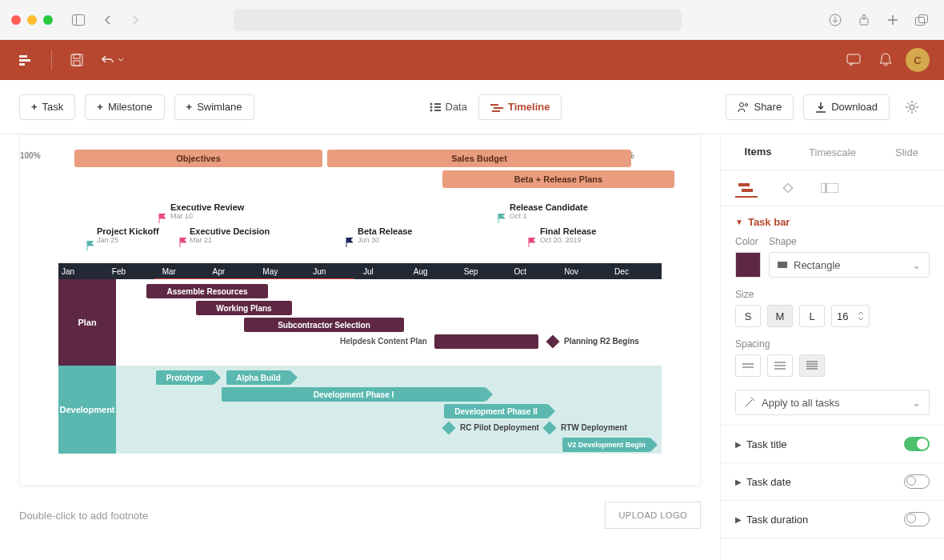 Image resolution: width=944 pixels, height=560 pixels. I want to click on rectangle-icon, so click(782, 265).